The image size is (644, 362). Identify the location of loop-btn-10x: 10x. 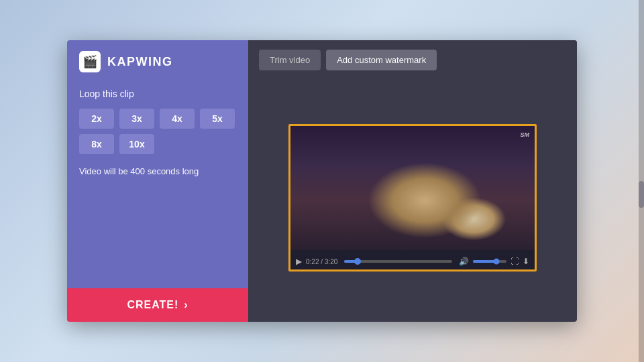
(137, 144).